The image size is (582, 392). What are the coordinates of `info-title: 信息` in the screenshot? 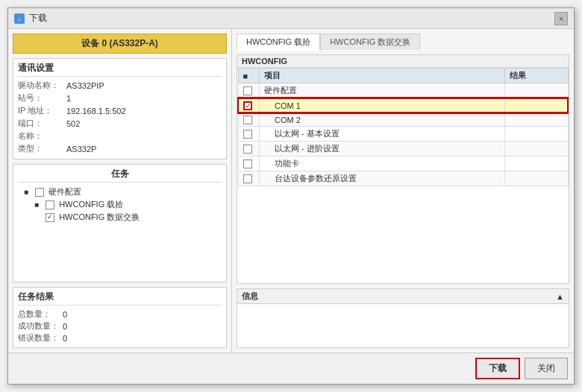 It's located at (250, 297).